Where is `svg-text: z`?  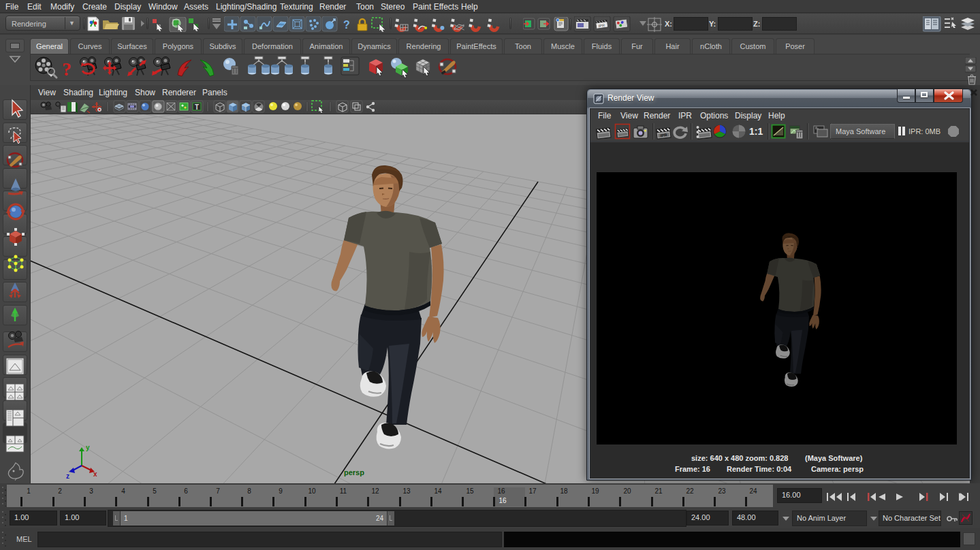 svg-text: z is located at coordinates (68, 476).